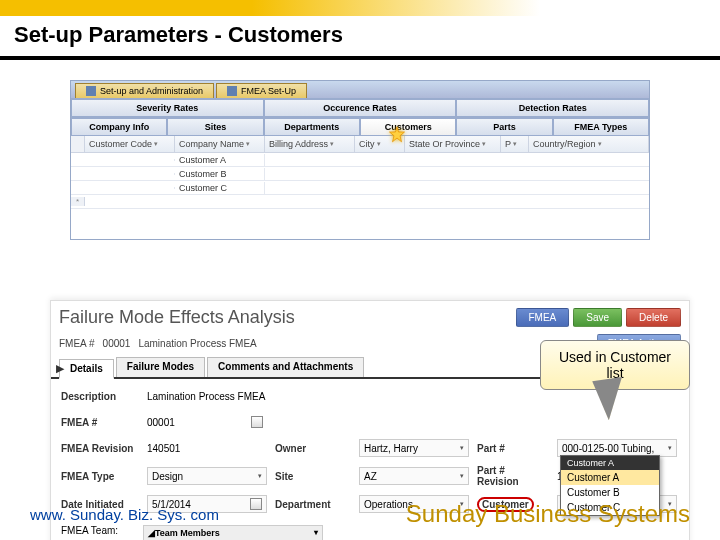 The width and height of the screenshot is (720, 540). I want to click on dropdown-item: Customer B, so click(610, 492).